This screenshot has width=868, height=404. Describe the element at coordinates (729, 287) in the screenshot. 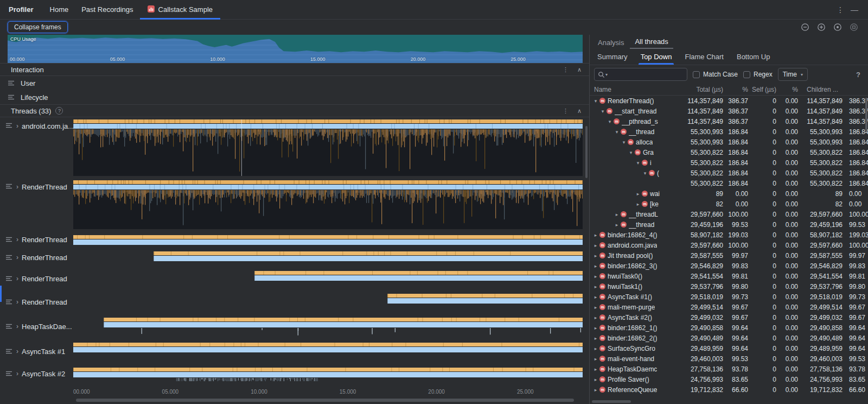

I see `table-row: ▸mhwuiTask1()29,537,79699.8000.0029,537,…` at that location.